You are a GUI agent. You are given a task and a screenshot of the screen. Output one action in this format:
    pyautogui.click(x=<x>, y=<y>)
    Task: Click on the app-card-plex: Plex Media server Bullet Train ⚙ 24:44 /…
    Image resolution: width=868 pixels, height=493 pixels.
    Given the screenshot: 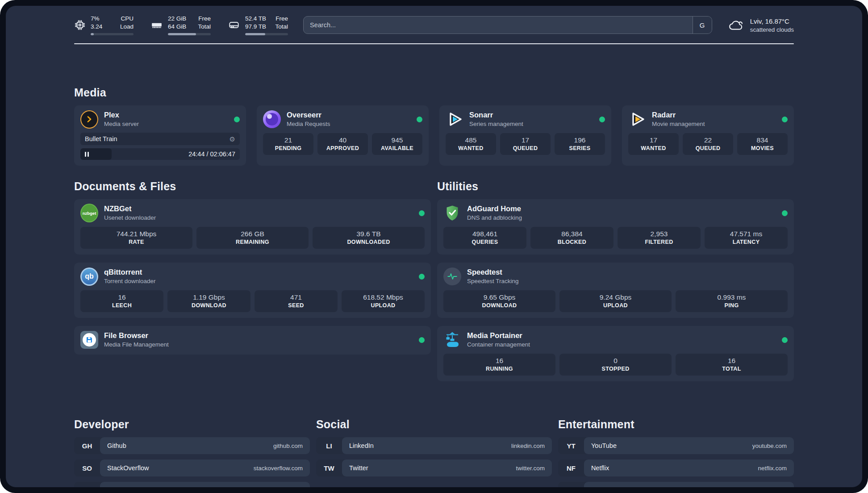 What is the action you would take?
    pyautogui.click(x=160, y=136)
    